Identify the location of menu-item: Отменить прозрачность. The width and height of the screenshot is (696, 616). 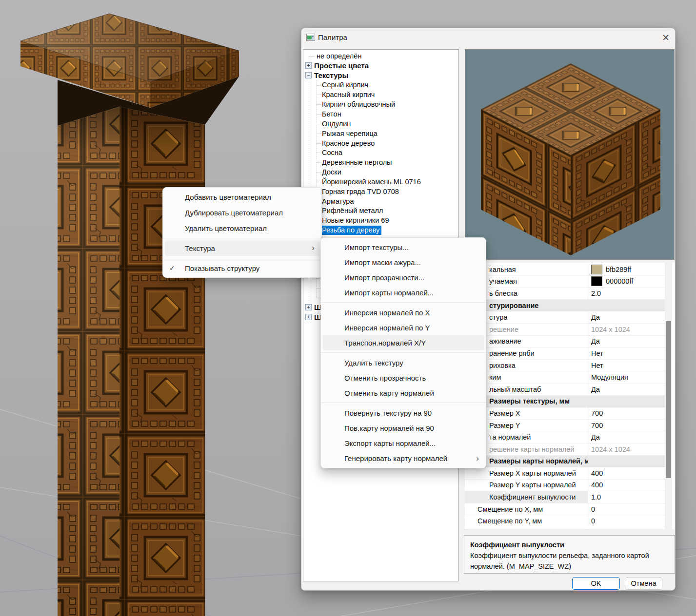
(403, 378).